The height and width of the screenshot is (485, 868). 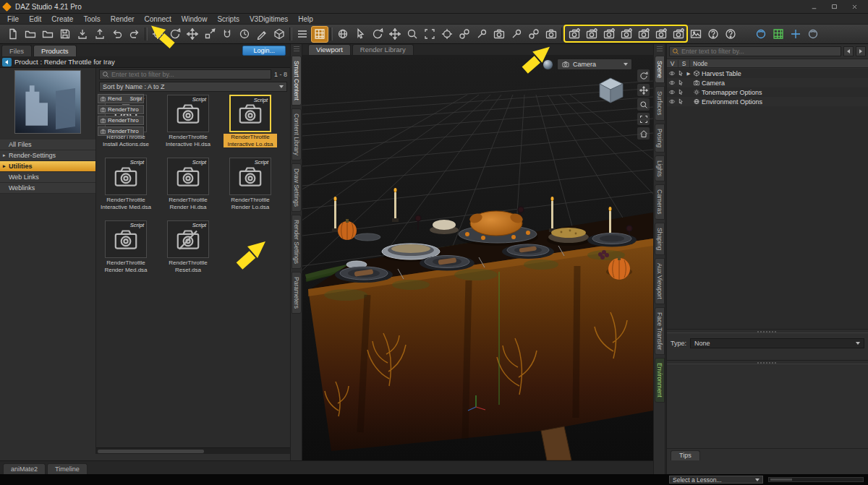 What do you see at coordinates (35, 19) in the screenshot?
I see `menu-edit: Edit` at bounding box center [35, 19].